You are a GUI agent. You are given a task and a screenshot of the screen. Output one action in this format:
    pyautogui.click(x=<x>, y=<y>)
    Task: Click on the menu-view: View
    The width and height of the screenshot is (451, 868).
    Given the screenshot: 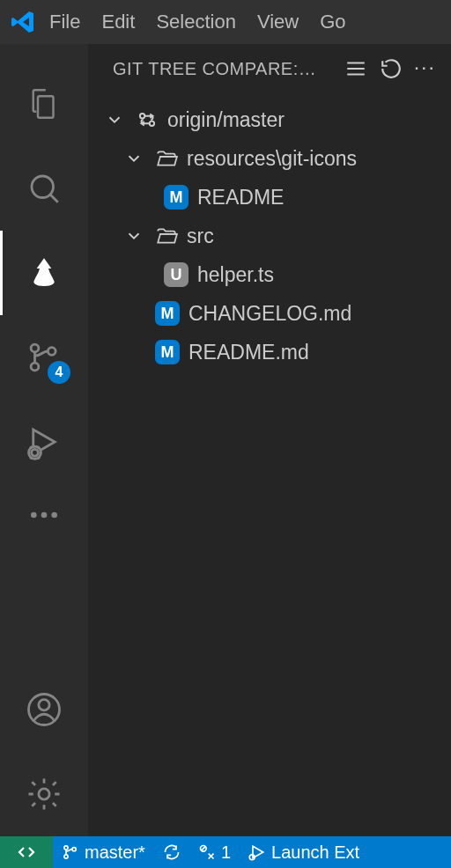 What is the action you would take?
    pyautogui.click(x=278, y=22)
    